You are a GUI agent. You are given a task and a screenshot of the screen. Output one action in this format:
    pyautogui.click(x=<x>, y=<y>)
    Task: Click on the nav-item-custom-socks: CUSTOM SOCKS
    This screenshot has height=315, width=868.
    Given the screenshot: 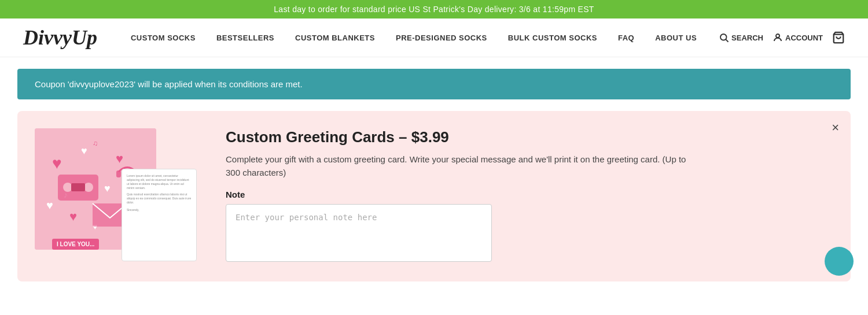 What is the action you would take?
    pyautogui.click(x=163, y=38)
    